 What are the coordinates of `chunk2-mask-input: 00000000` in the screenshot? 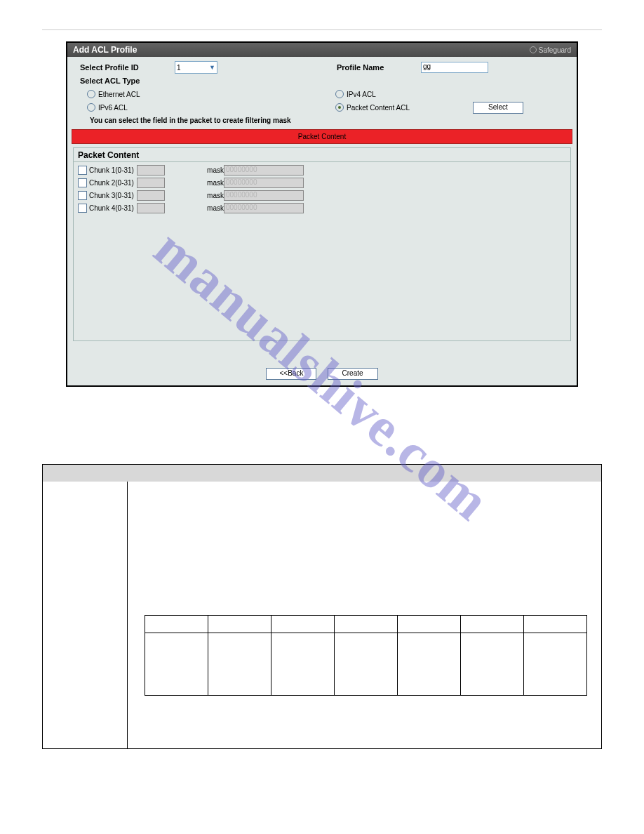 It's located at (264, 183).